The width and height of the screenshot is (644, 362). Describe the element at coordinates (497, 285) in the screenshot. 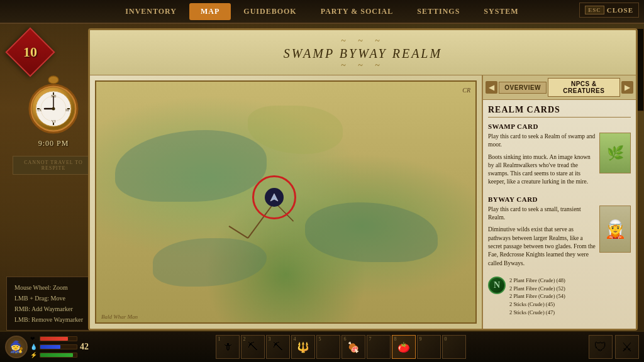

I see `n-badge: N` at that location.